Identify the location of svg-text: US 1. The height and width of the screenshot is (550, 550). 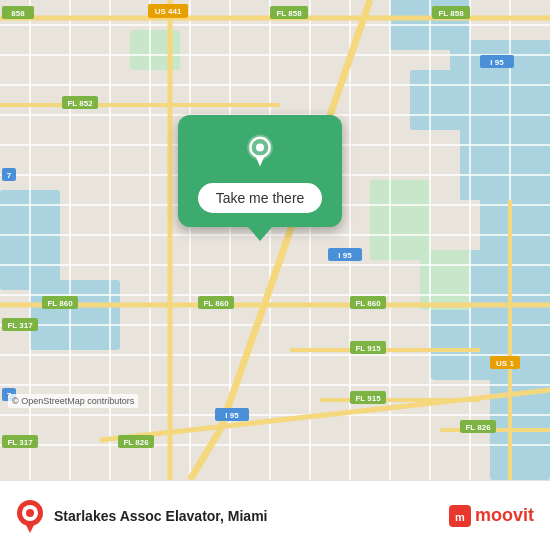
(505, 364).